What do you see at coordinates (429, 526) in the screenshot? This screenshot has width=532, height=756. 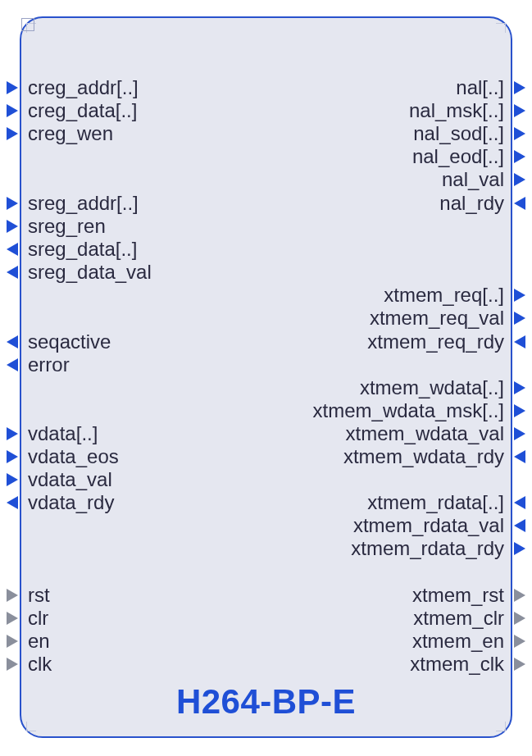 I see `port-label: xtmem_rdata_val` at bounding box center [429, 526].